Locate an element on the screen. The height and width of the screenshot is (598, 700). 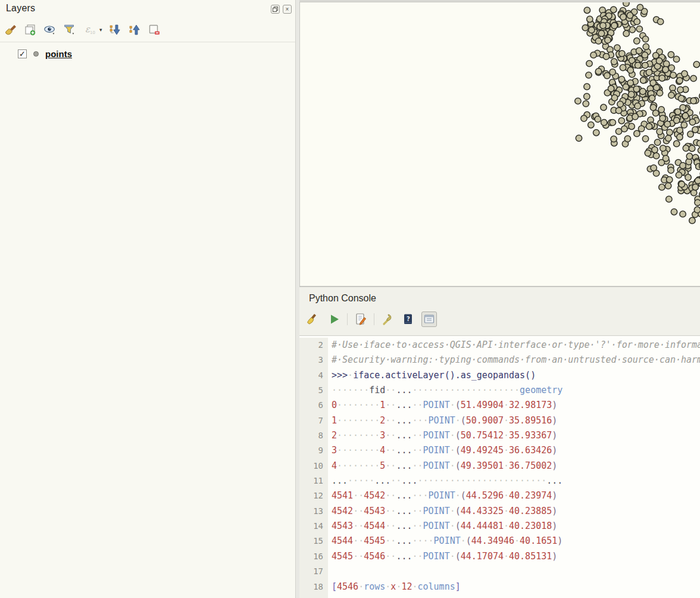
paintbrush-icon is located at coordinates (11, 30).